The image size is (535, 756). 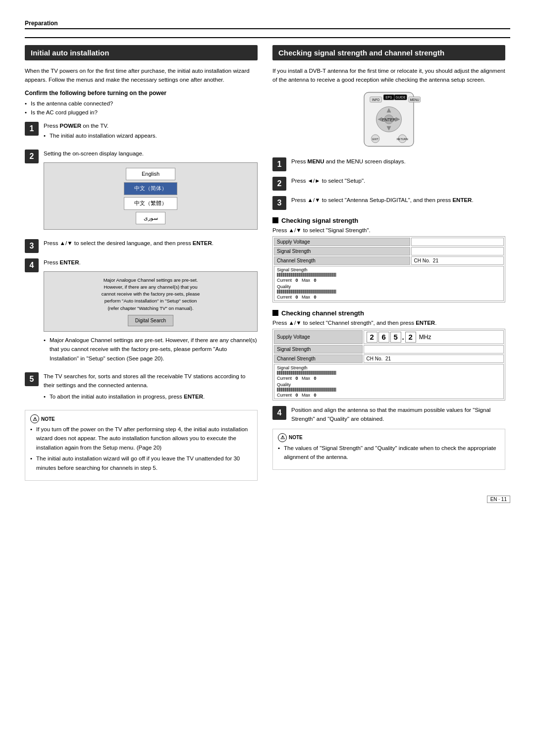 What do you see at coordinates (151, 203) in the screenshot?
I see `lang-traditional: 中文（繁體）` at bounding box center [151, 203].